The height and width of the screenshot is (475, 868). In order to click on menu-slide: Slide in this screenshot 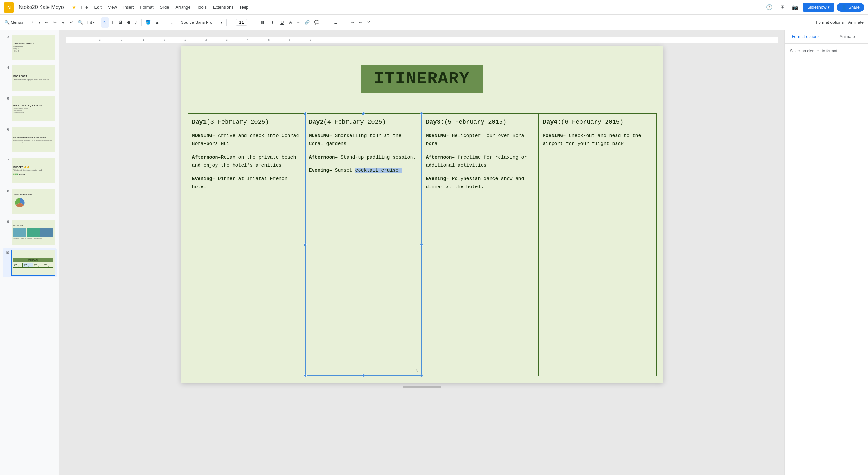, I will do `click(164, 7)`.